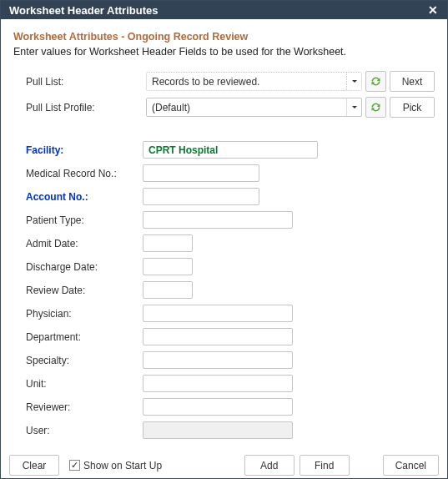 This screenshot has height=479, width=448. What do you see at coordinates (84, 407) in the screenshot?
I see `reviewer-label: Reviewer:` at bounding box center [84, 407].